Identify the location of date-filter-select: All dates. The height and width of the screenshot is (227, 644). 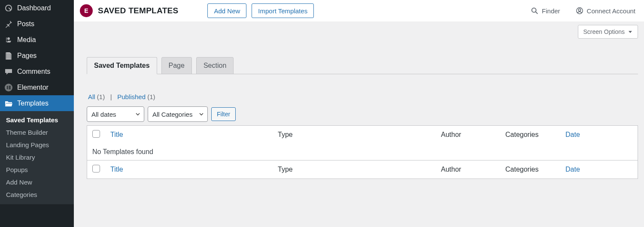
(115, 114).